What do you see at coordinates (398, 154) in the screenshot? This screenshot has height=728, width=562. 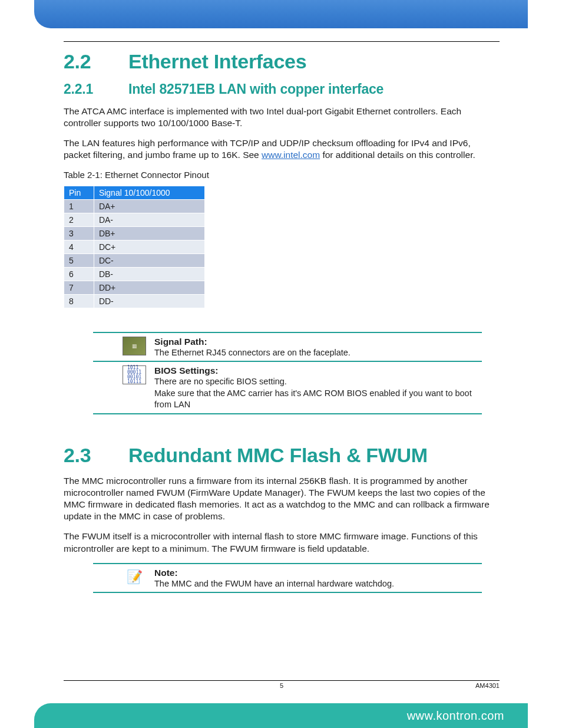 I see `text: for additional details on this controlle…` at bounding box center [398, 154].